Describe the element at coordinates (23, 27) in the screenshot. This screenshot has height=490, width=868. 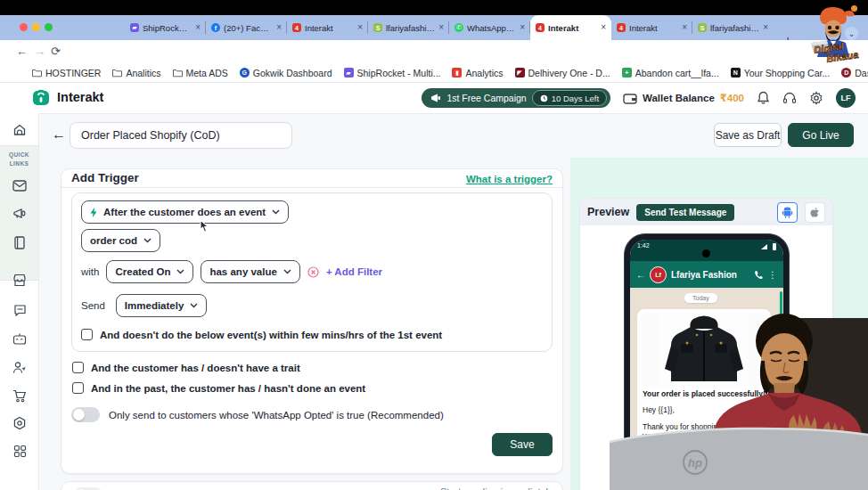
I see `window-close-button` at that location.